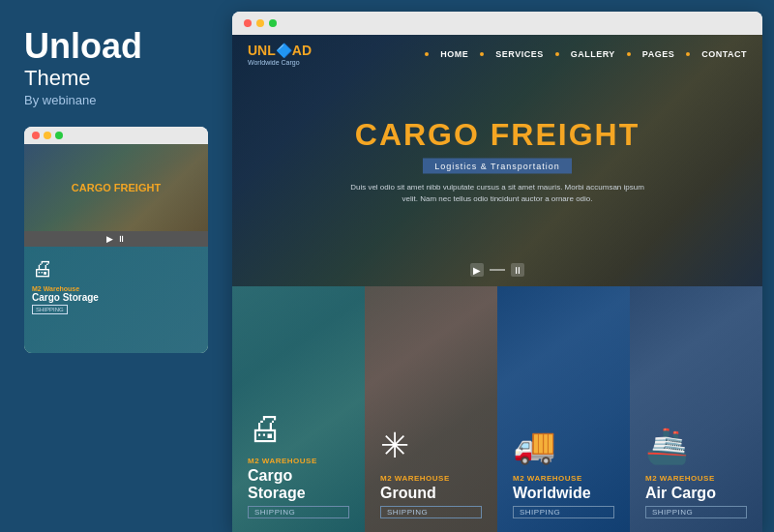 The image size is (774, 532). What do you see at coordinates (56, 288) in the screenshot?
I see `small-card-label: M2 Warehouse` at bounding box center [56, 288].